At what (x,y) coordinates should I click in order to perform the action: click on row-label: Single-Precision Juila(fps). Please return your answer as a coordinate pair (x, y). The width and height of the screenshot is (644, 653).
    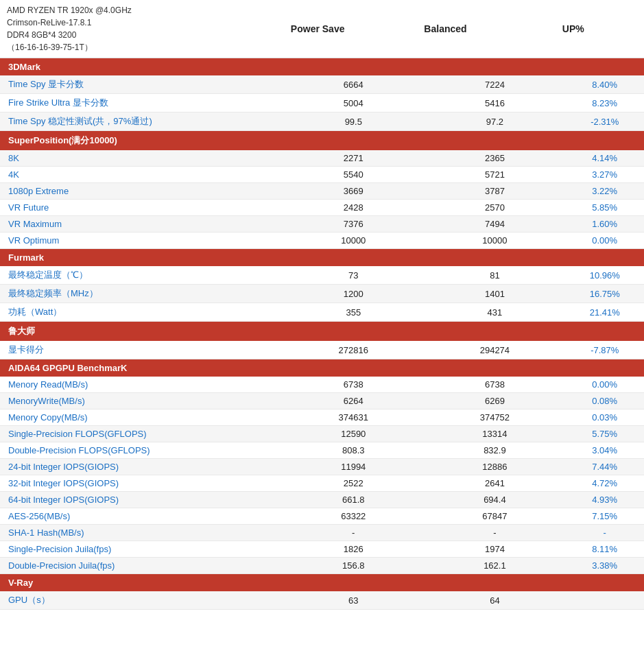
    Looking at the image, I should click on (141, 549).